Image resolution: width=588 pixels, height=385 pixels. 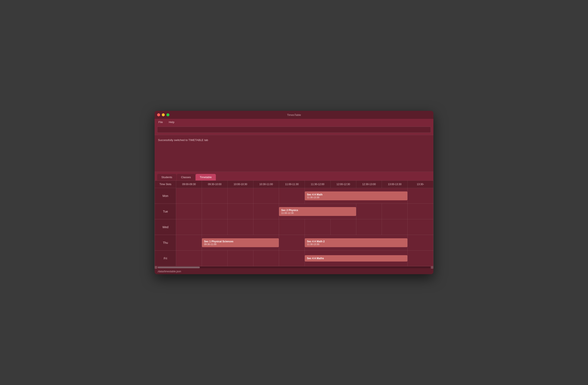 I want to click on col-header-5: 11:30-12:00, so click(x=318, y=184).